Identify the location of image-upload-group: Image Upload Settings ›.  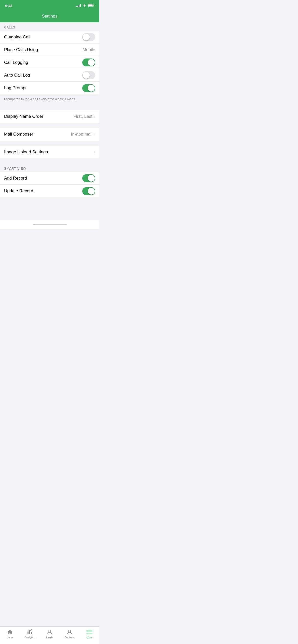
(50, 152).